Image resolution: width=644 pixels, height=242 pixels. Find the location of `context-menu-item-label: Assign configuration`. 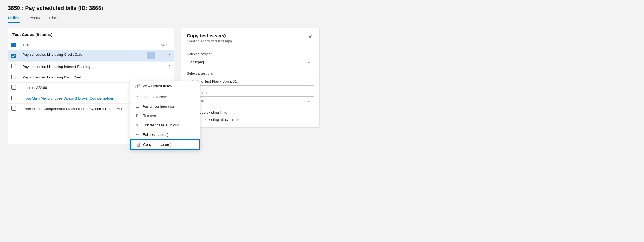

context-menu-item-label: Assign configuration is located at coordinates (159, 106).